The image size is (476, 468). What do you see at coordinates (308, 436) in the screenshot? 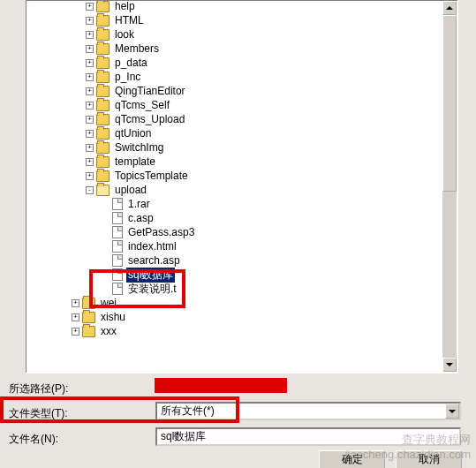
I see `file-name-input: sql数据库` at bounding box center [308, 436].